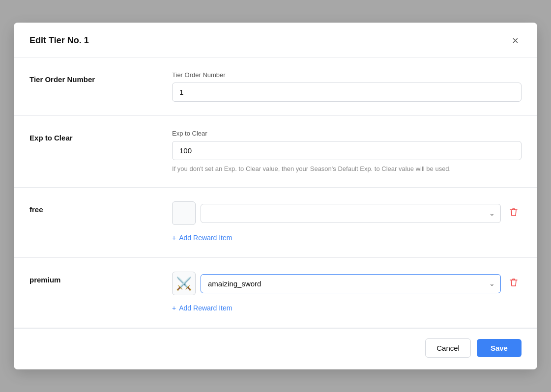 The width and height of the screenshot is (551, 392). What do you see at coordinates (347, 213) in the screenshot?
I see `free-reward-row: ⌄` at bounding box center [347, 213].